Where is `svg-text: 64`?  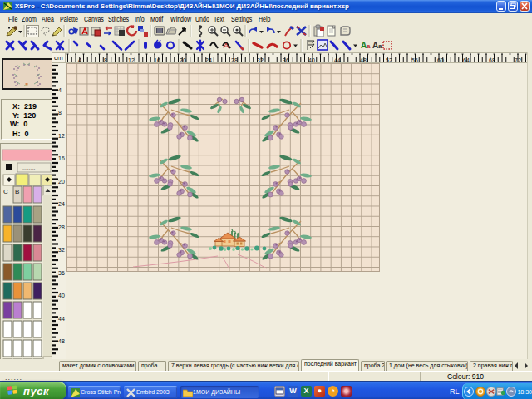
svg-text: 64 is located at coordinates (466, 60).